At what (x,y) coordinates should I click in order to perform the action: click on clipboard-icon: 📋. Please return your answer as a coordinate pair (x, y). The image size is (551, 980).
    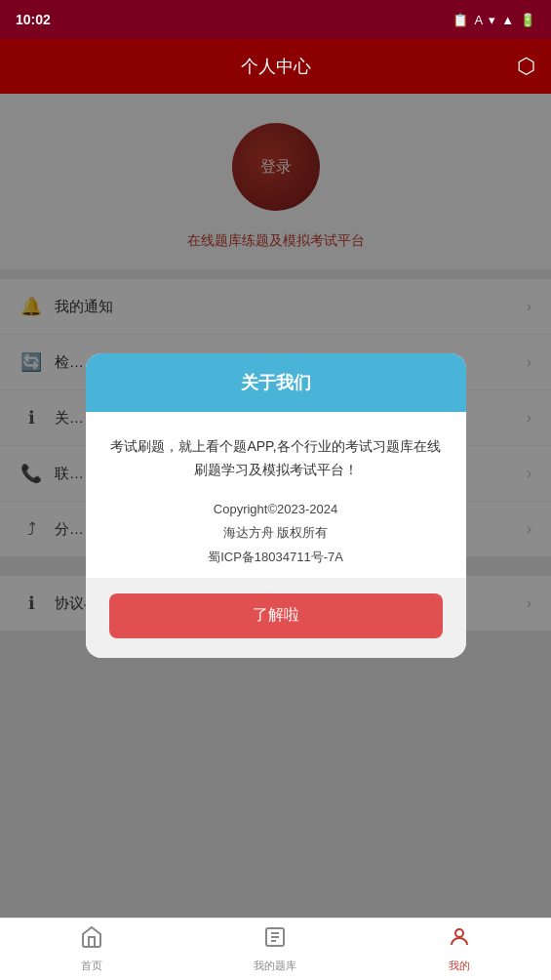
    Looking at the image, I should click on (460, 20).